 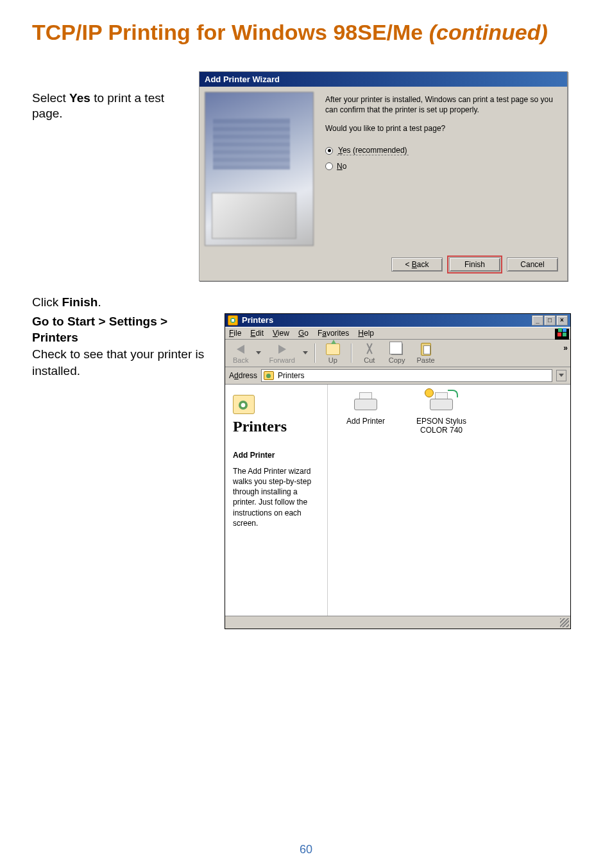 I want to click on back-toolbar-button: Back, so click(x=241, y=353).